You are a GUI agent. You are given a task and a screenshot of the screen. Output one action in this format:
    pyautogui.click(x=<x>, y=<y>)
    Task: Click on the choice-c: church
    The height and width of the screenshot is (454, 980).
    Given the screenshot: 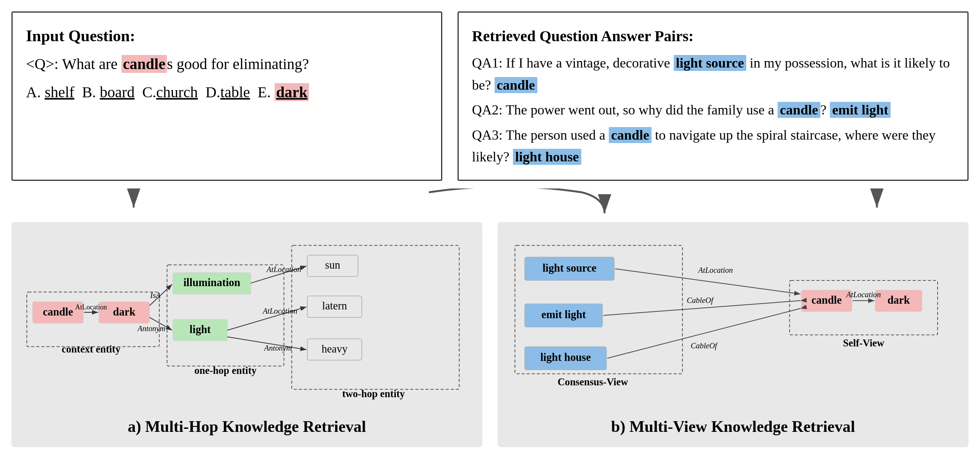 What is the action you would take?
    pyautogui.click(x=177, y=92)
    